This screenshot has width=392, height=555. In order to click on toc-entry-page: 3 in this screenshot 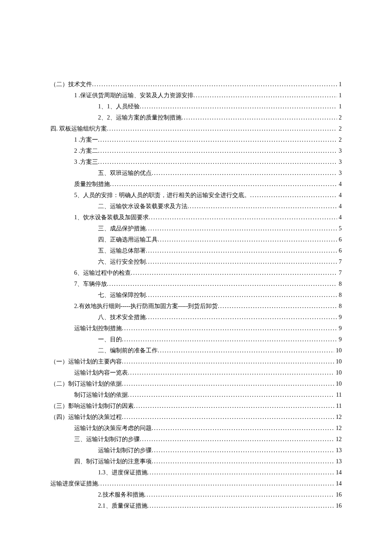, I will do `click(339, 162)`.